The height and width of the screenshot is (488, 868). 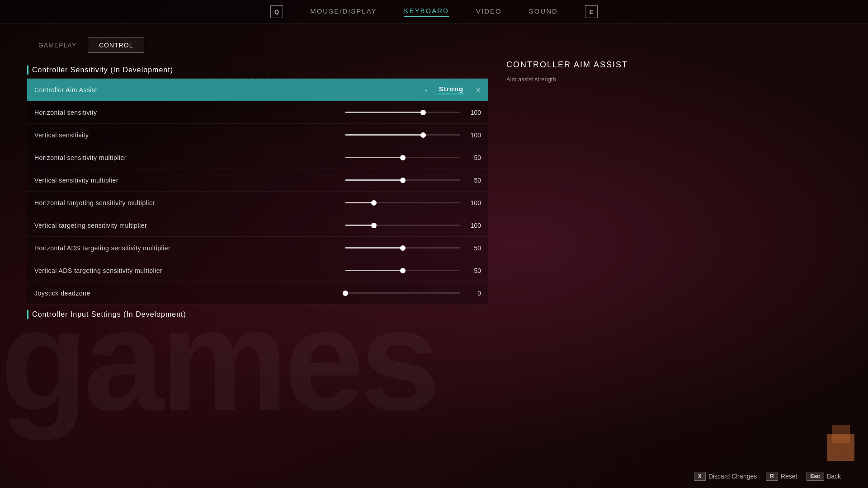 What do you see at coordinates (258, 203) in the screenshot?
I see `setting-row-4: Horizontal targeting sensitivity multipl…` at bounding box center [258, 203].